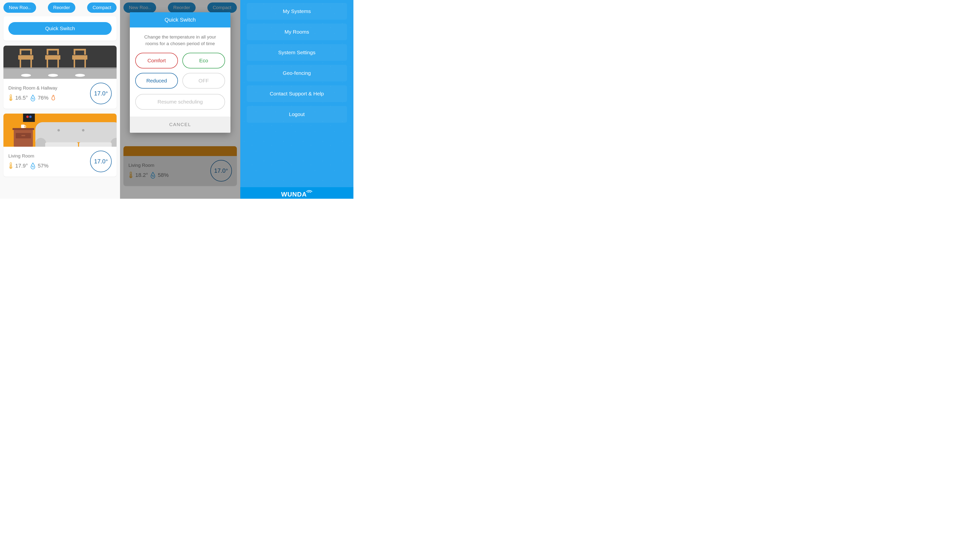 The height and width of the screenshot is (551, 980). What do you see at coordinates (48, 88) in the screenshot?
I see `room-name: Dining Room & Hallway` at bounding box center [48, 88].